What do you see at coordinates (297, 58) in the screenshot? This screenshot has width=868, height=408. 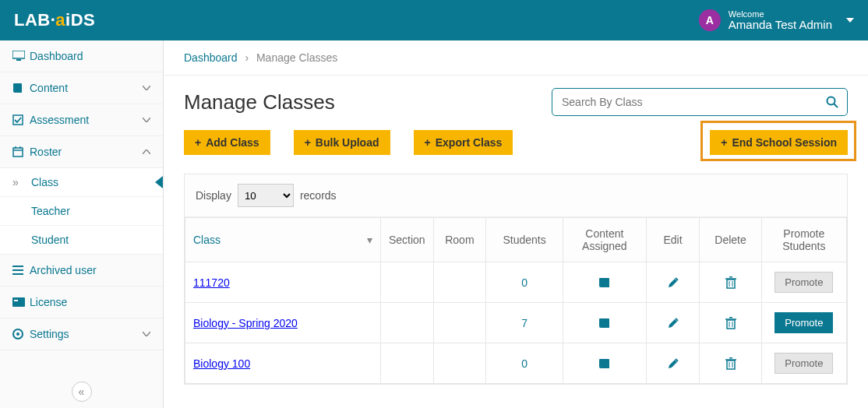 I see `breadcrumb-current: Manage Classes` at bounding box center [297, 58].